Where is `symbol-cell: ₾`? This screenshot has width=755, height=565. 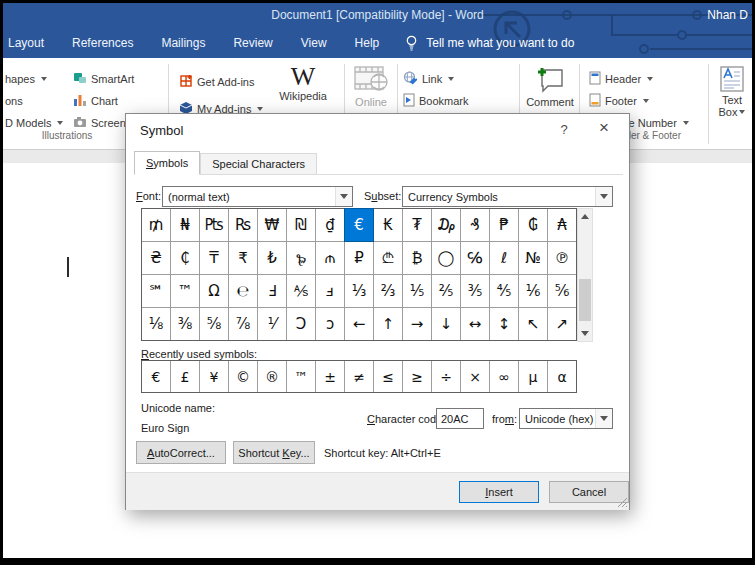 symbol-cell: ₾ is located at coordinates (388, 258).